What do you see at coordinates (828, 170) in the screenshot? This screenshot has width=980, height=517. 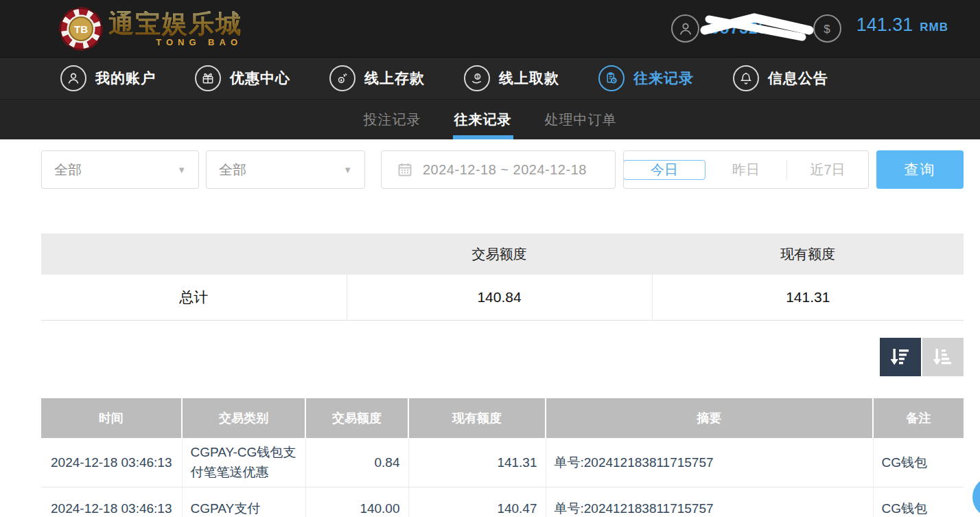 I see `last-7-days-button: 近7日` at bounding box center [828, 170].